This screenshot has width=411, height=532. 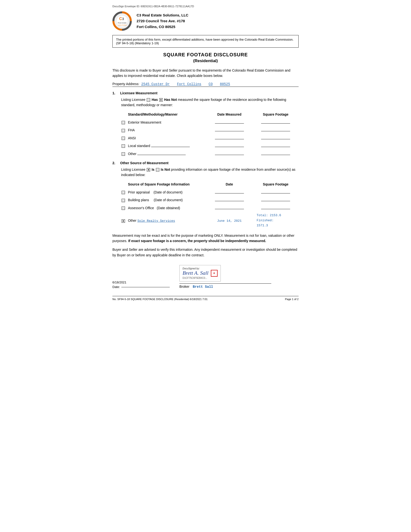 What do you see at coordinates (115, 93) in the screenshot?
I see `section1-num: 1.` at bounding box center [115, 93].